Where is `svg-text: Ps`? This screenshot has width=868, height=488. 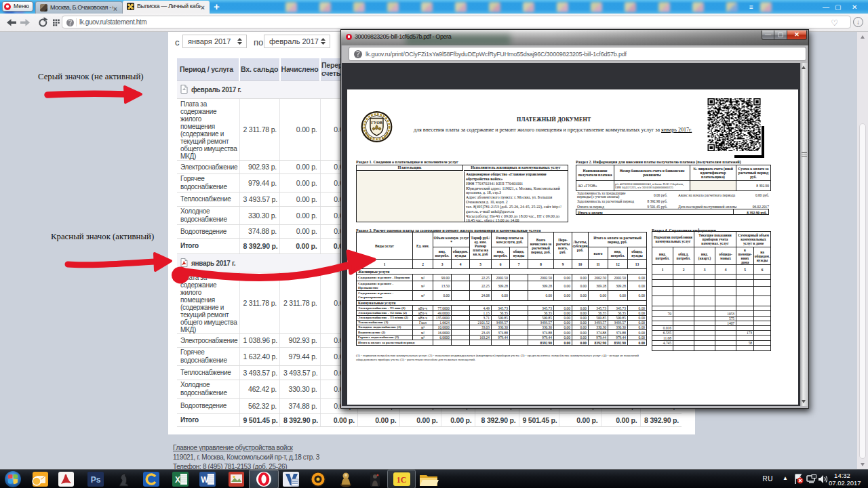 svg-text: Ps is located at coordinates (96, 480).